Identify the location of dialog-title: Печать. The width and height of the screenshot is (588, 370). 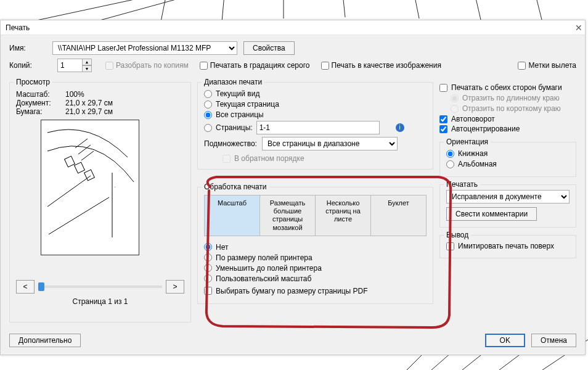
(17, 28).